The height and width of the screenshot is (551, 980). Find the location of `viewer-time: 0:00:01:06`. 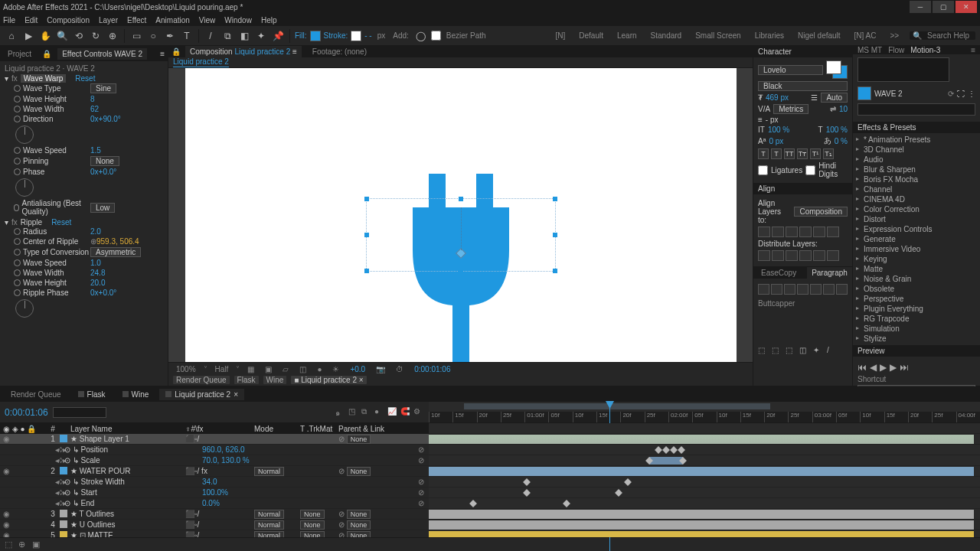

viewer-time: 0:00:01:06 is located at coordinates (432, 369).